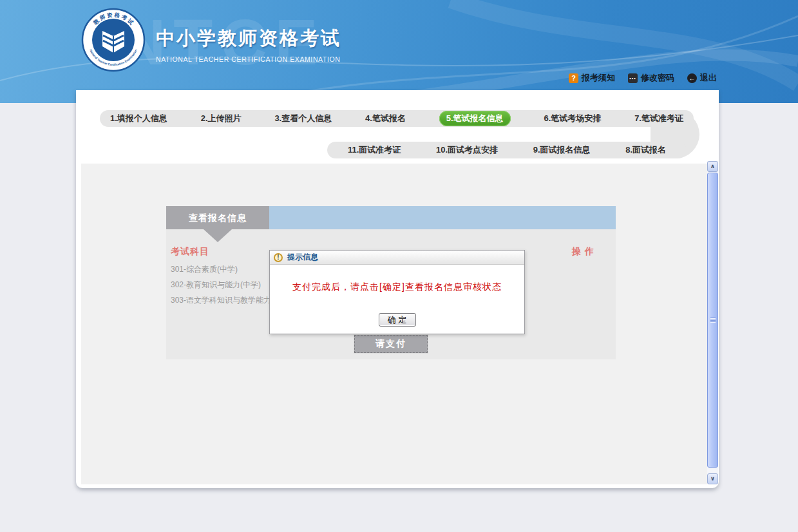 Image resolution: width=798 pixels, height=532 pixels. Describe the element at coordinates (139, 119) in the screenshot. I see `step-1-personal-info: 1.填报个人信息` at that location.